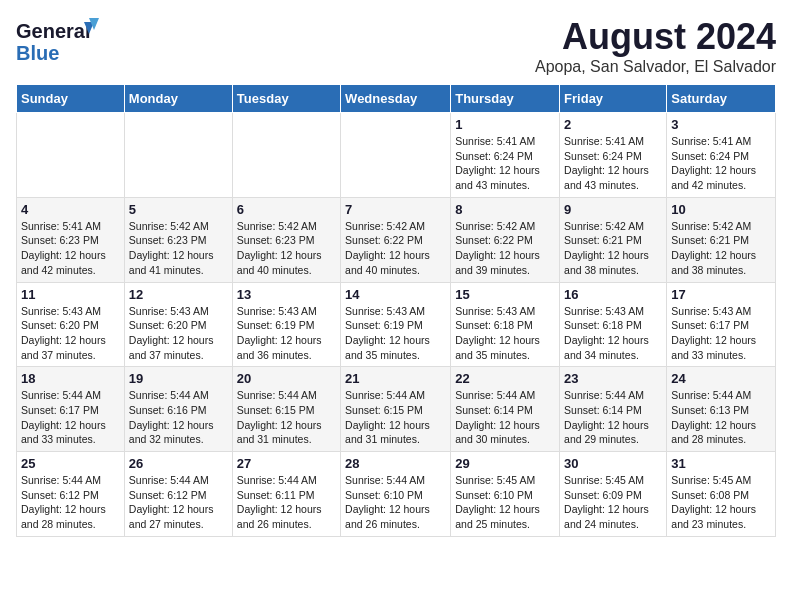  Describe the element at coordinates (656, 46) in the screenshot. I see `title-area: August 2024 Apopa, San Salvador, El Salv…` at that location.